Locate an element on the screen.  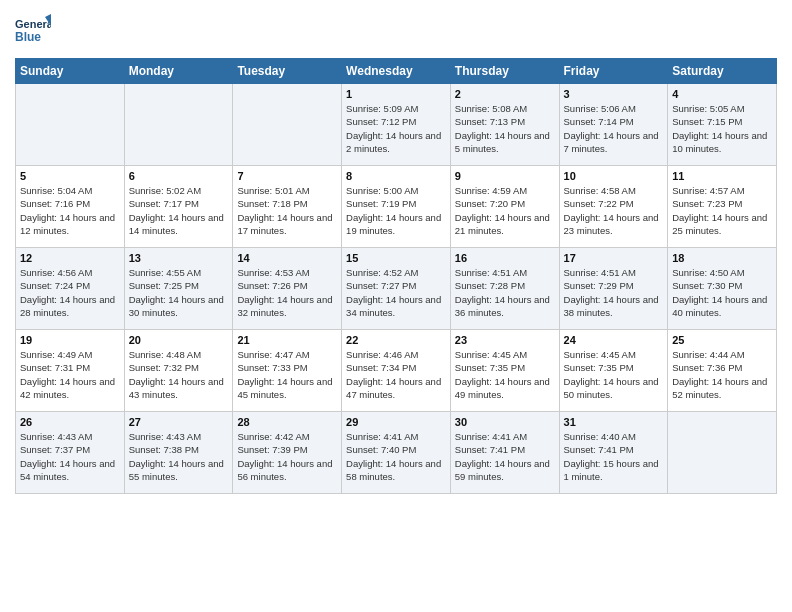
day-info: Sunrise: 4:51 AMSunset: 7:29 PMDaylight:… is located at coordinates (614, 292).